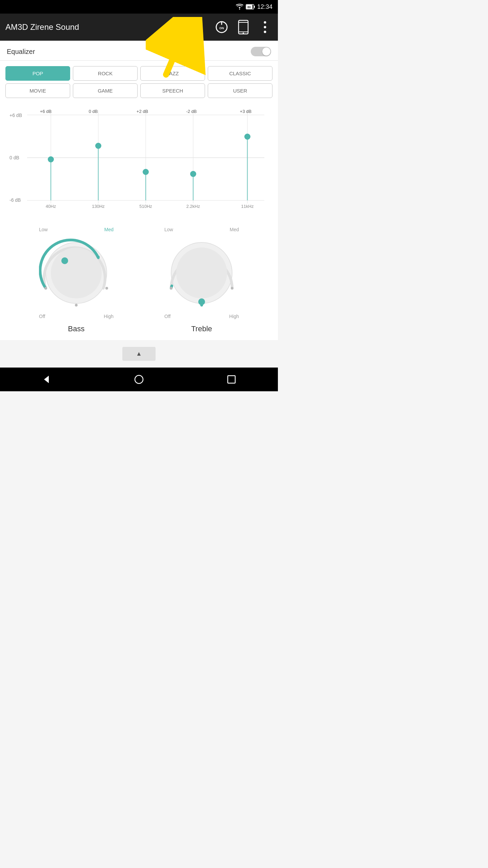 This screenshot has width=488, height=868. Describe the element at coordinates (76, 273) in the screenshot. I see `bass-knob-wrapper` at that location.